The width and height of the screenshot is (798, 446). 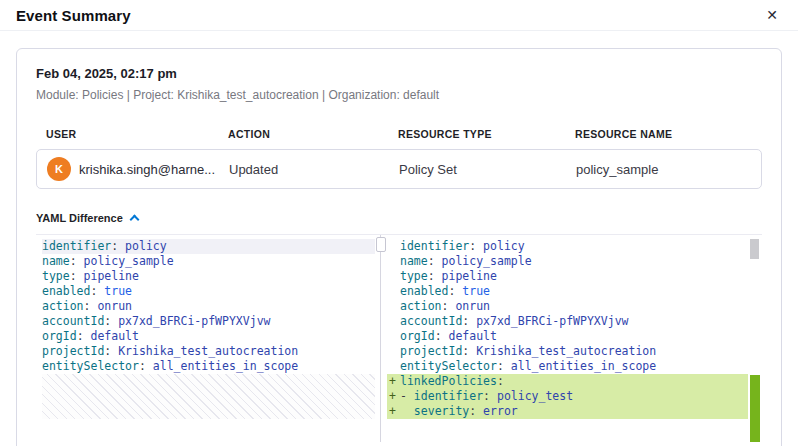 What do you see at coordinates (486, 134) in the screenshot?
I see `column-header-resource-type: RESOURCE TYPE` at bounding box center [486, 134].